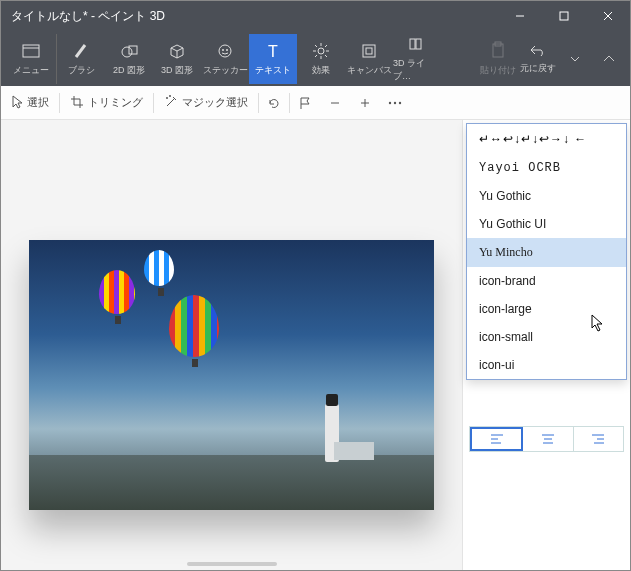 Image resolution: width=631 pixels, height=571 pixels. I want to click on shapes3d-label: 3D 図形, so click(177, 70).